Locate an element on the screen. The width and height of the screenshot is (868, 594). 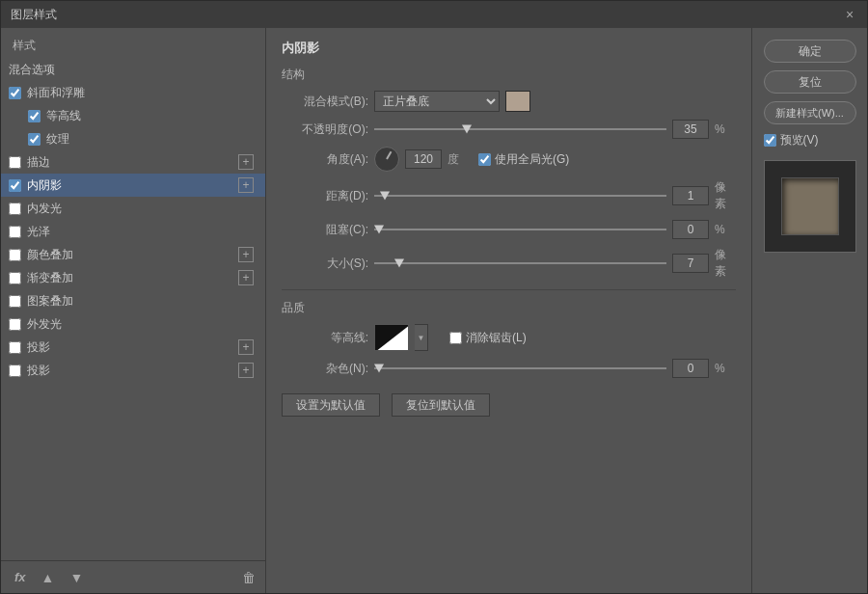
opacity-row: 不透明度(O): % is located at coordinates (509, 129).